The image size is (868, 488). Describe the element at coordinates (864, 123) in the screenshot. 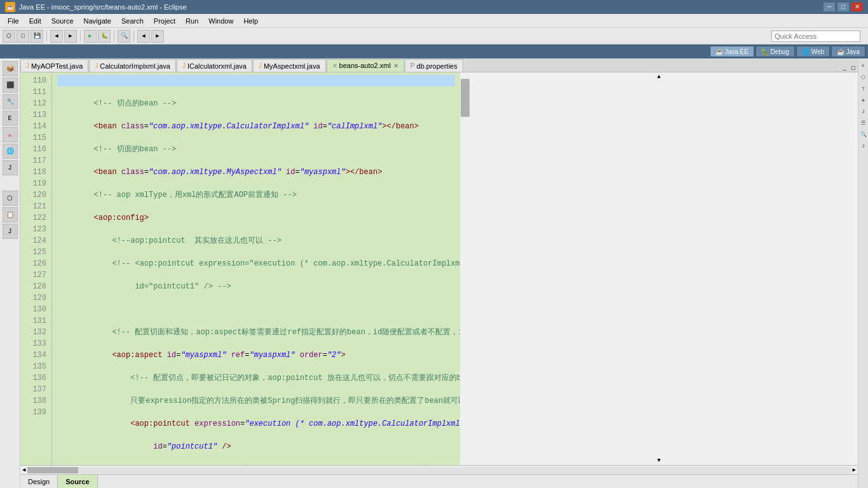

I see `fr-icon-6: ☰` at that location.